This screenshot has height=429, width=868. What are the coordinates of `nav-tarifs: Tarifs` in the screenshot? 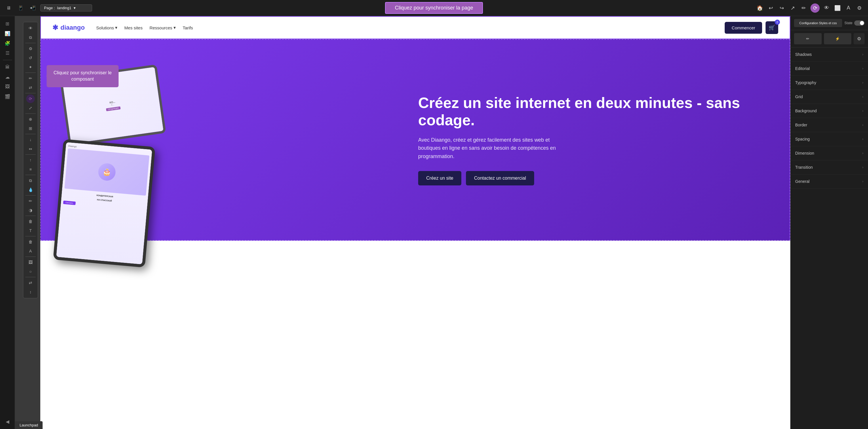 It's located at (188, 28).